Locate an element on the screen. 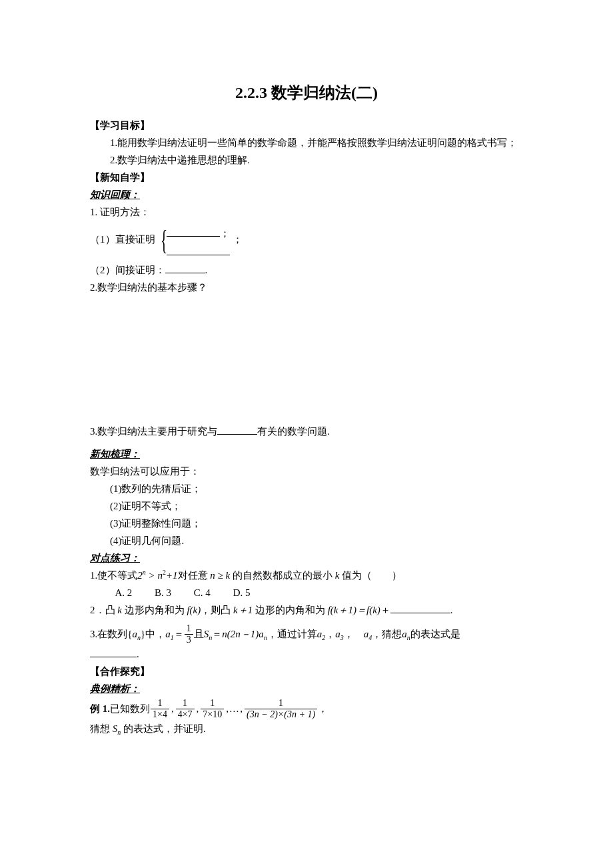  math-n: n is located at coordinates (160, 575).